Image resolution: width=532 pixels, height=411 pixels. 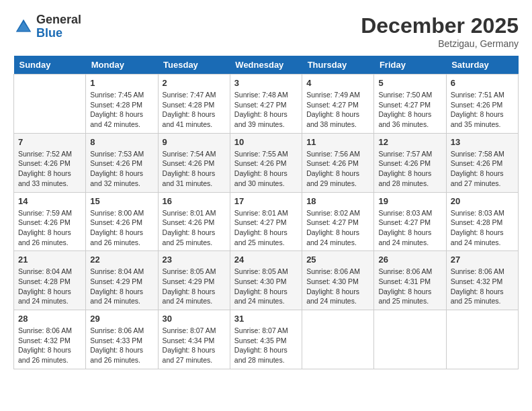 What do you see at coordinates (482, 110) in the screenshot?
I see `day-info: Sunrise: 7:51 AM Sunset: 4:26 PM Dayligh…` at bounding box center [482, 110].